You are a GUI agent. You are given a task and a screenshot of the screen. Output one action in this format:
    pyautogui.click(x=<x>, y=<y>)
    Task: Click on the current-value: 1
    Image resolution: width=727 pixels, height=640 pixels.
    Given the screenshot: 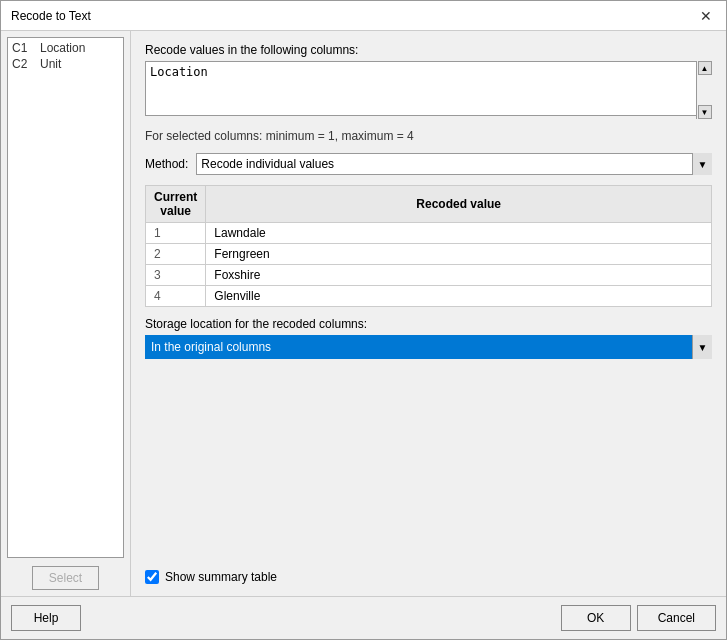 What is the action you would take?
    pyautogui.click(x=176, y=234)
    